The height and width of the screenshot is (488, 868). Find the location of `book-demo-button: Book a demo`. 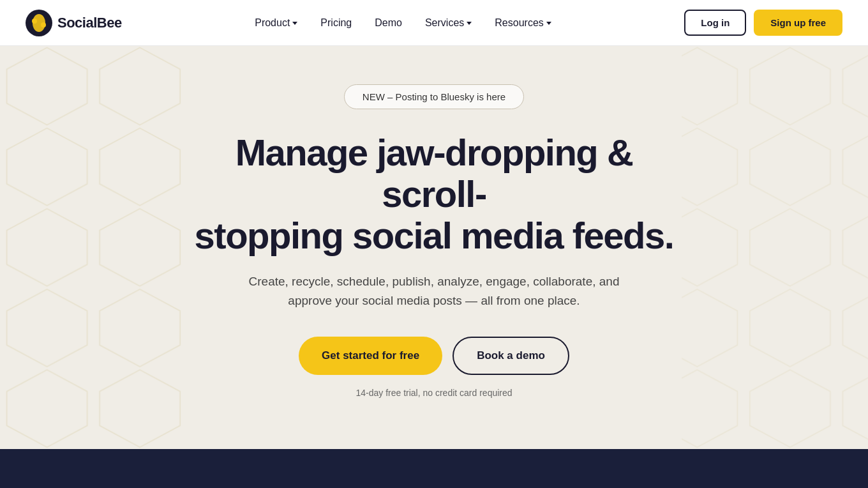

book-demo-button: Book a demo is located at coordinates (511, 356).